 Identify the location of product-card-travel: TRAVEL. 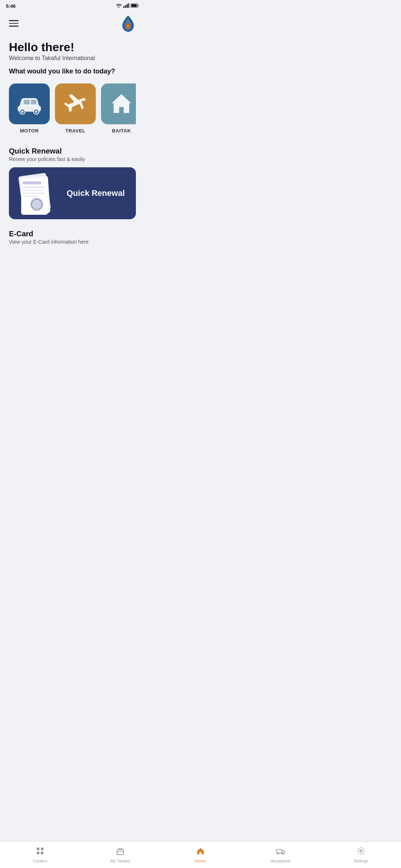
(75, 108).